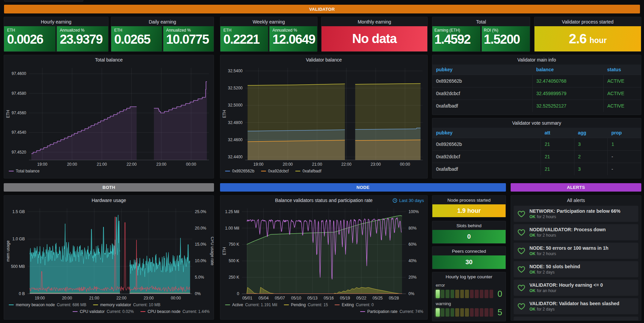 The width and height of the screenshot is (644, 323). I want to click on svg-text: 00:00, so click(191, 164).